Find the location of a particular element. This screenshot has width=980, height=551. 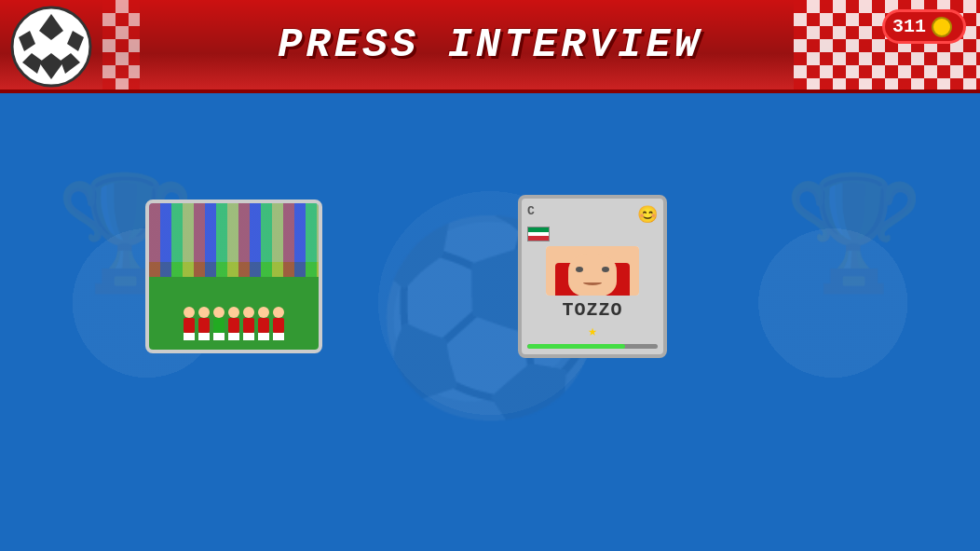

eye-right is located at coordinates (606, 269).